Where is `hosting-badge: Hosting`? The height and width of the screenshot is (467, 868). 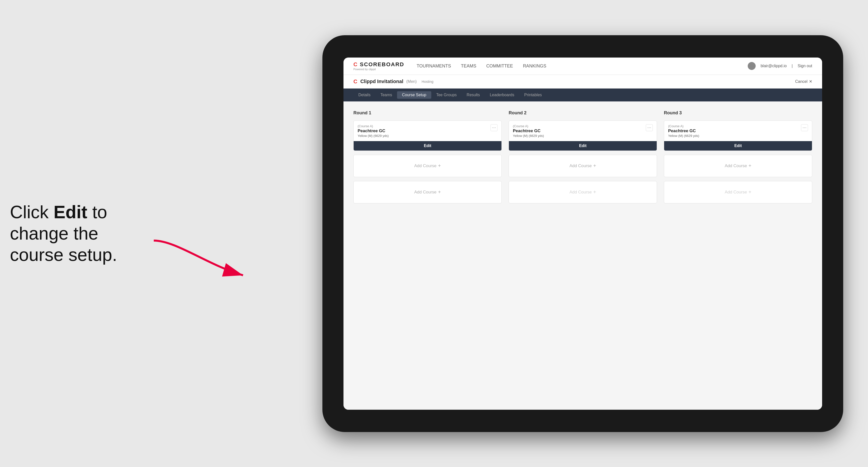 hosting-badge: Hosting is located at coordinates (427, 82).